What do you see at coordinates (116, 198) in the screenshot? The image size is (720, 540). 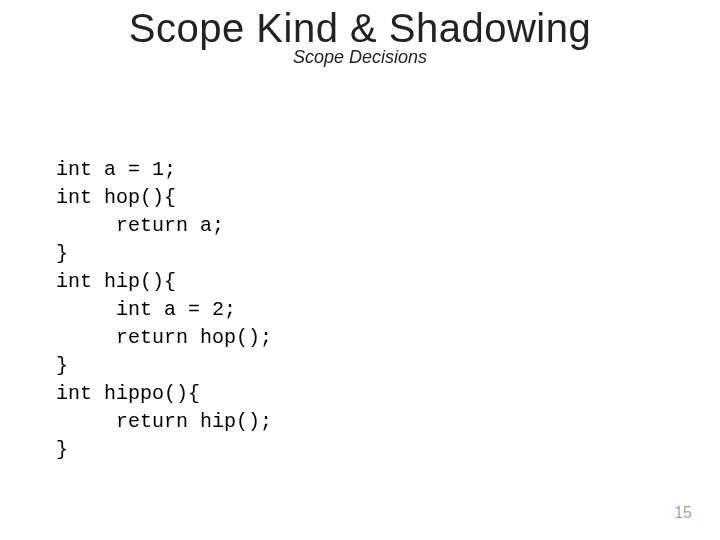 I see `code-line: int hop(){` at bounding box center [116, 198].